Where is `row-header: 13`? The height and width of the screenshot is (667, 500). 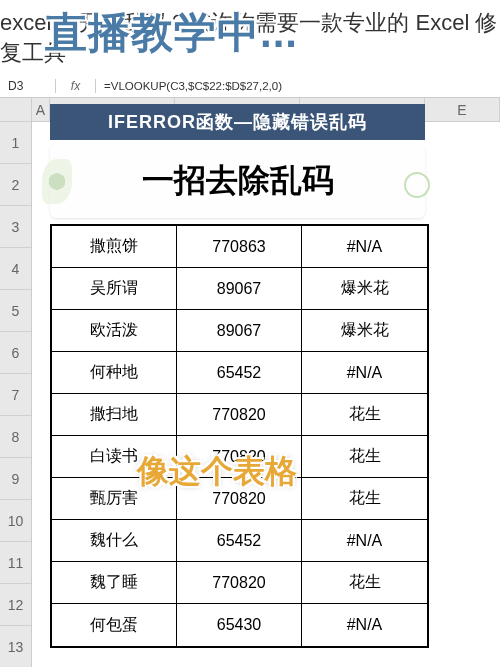
row-header: 13 is located at coordinates (16, 646).